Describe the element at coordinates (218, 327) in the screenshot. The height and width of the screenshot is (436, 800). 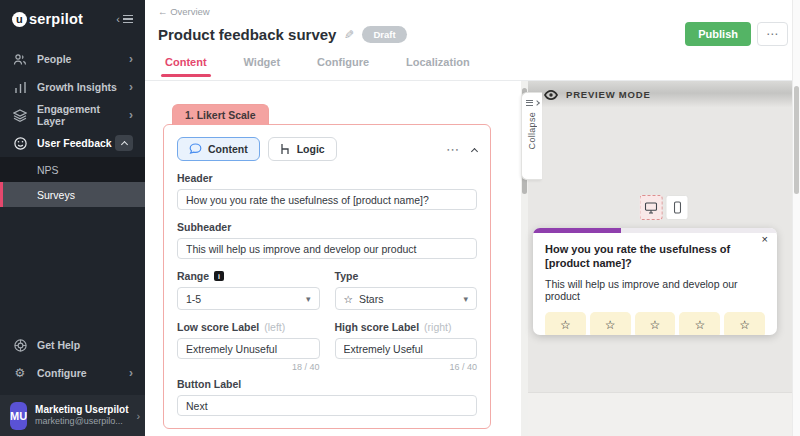
I see `low-score-label: Low score Label` at that location.